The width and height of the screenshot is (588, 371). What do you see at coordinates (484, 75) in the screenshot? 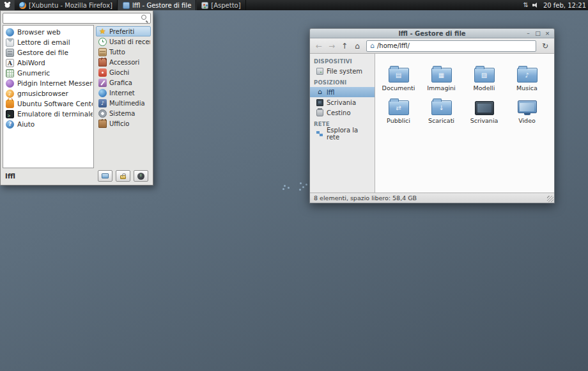
I see `file-item-modelli: ▨ Modelli` at bounding box center [484, 75].